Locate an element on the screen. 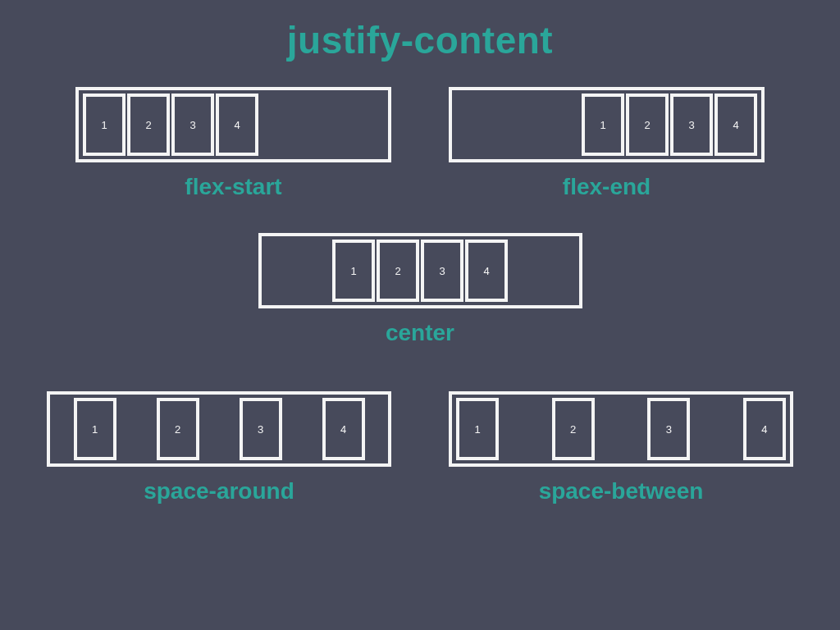 The width and height of the screenshot is (840, 630). flex-container-center: 1 2 3 4 is located at coordinates (420, 271).